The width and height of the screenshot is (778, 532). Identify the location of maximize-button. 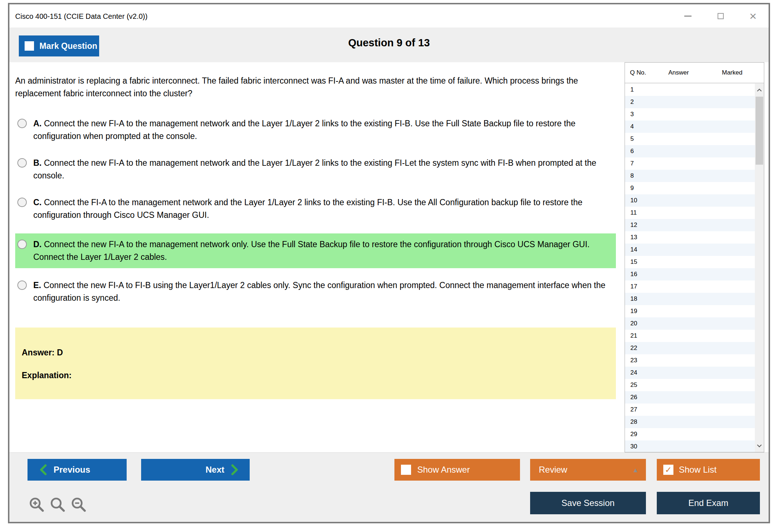
(720, 16).